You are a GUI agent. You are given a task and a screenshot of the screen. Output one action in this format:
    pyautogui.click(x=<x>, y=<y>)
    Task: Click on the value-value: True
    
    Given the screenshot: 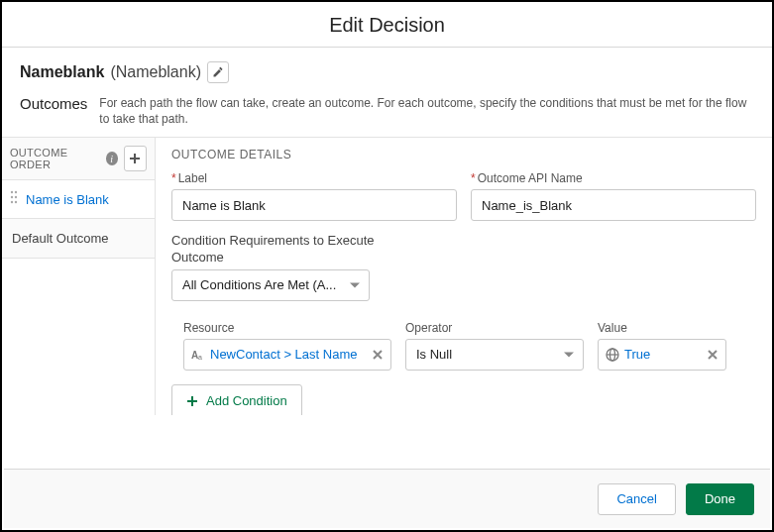 What is the action you would take?
    pyautogui.click(x=663, y=355)
    